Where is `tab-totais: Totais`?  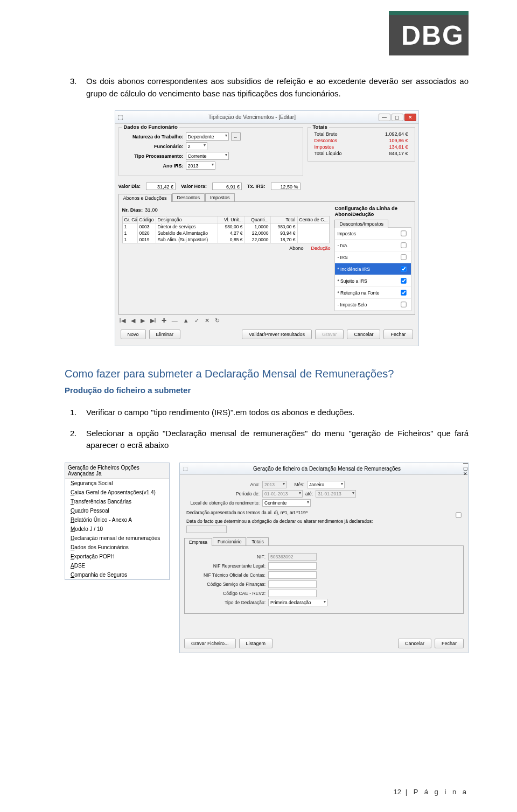 tab-totais: Totais is located at coordinates (257, 542).